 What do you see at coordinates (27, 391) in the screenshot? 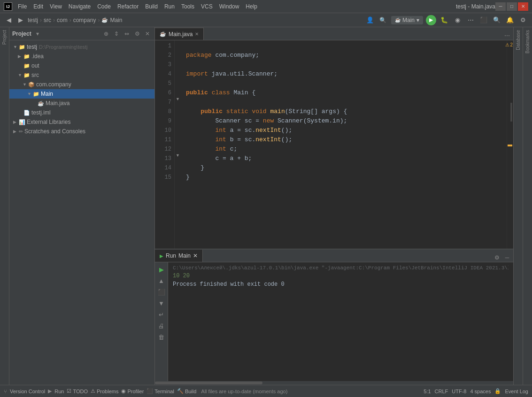
I see `vcs-label: Version Control` at bounding box center [27, 391].